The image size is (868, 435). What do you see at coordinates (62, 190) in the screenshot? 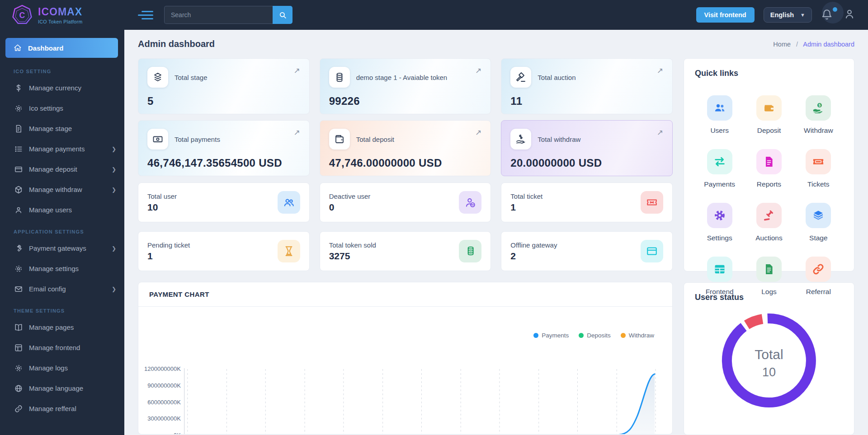
I see `sidebar-item-manage-withdraw: Manage withdraw ❯` at bounding box center [62, 190].